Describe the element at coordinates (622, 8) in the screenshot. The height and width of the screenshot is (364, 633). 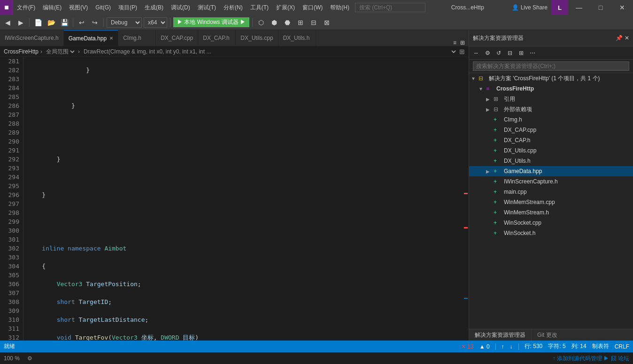
I see `close-button: ✕` at that location.